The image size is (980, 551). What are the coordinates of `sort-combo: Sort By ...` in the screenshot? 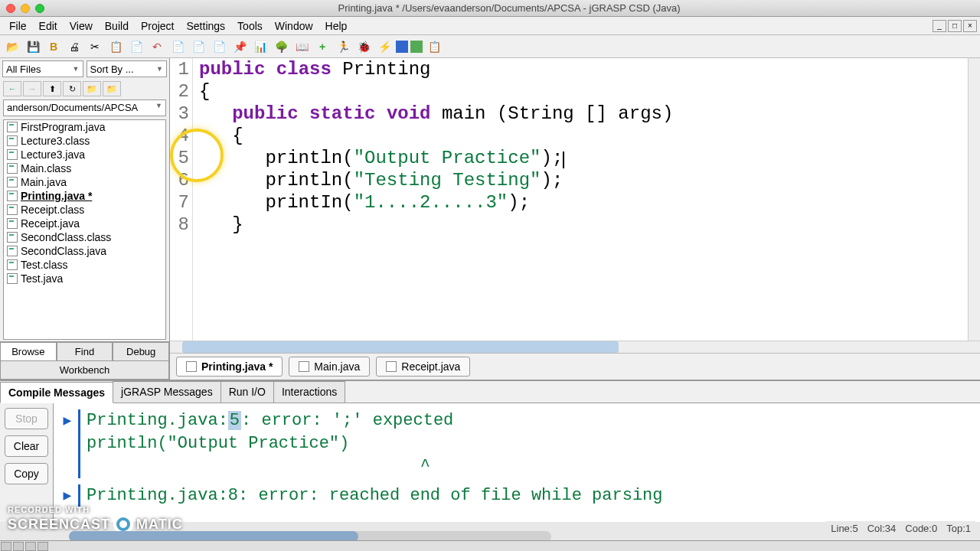 It's located at (127, 69).